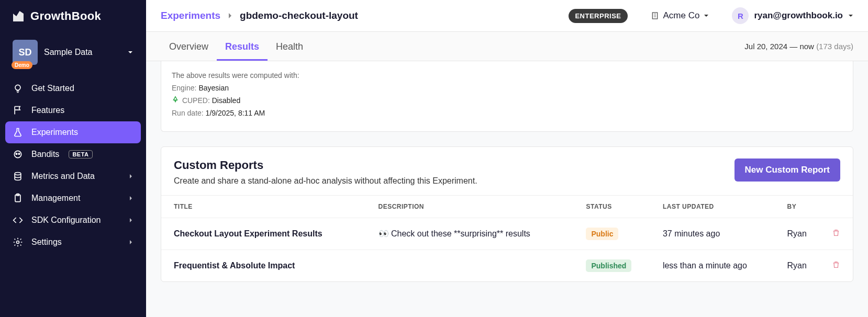  What do you see at coordinates (740, 16) in the screenshot?
I see `avatar: R` at bounding box center [740, 16].